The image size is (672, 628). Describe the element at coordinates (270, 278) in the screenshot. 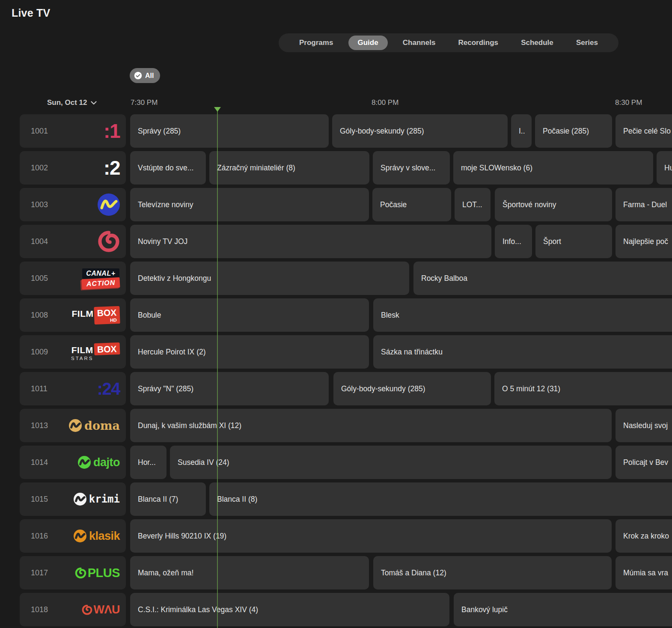

I see `program-block: Detektiv z Hongkongu` at that location.